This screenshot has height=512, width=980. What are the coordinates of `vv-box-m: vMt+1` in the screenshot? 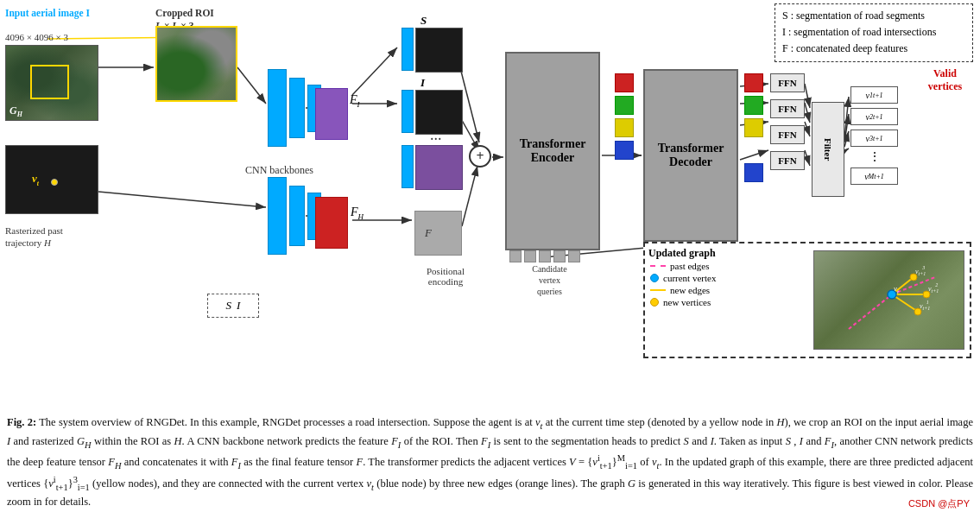 It's located at (874, 176).